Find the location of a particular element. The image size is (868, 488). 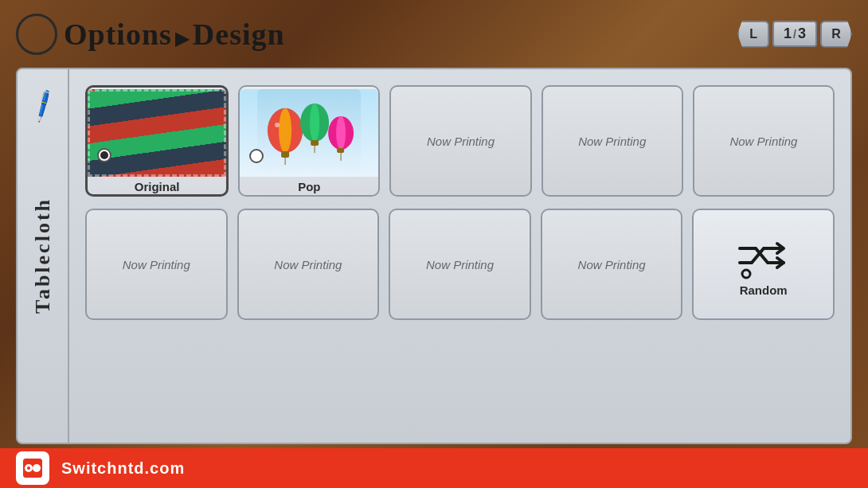

random-icon is located at coordinates (764, 256).